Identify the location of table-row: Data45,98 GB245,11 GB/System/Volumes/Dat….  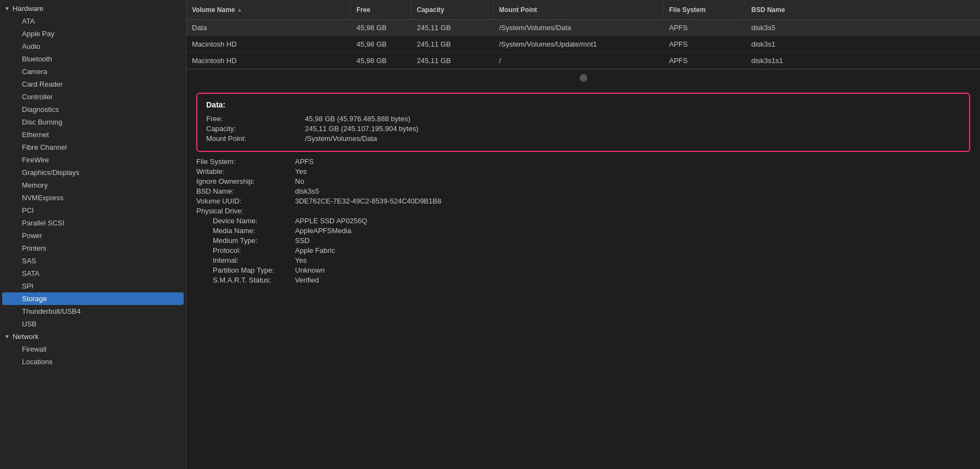
(584, 28).